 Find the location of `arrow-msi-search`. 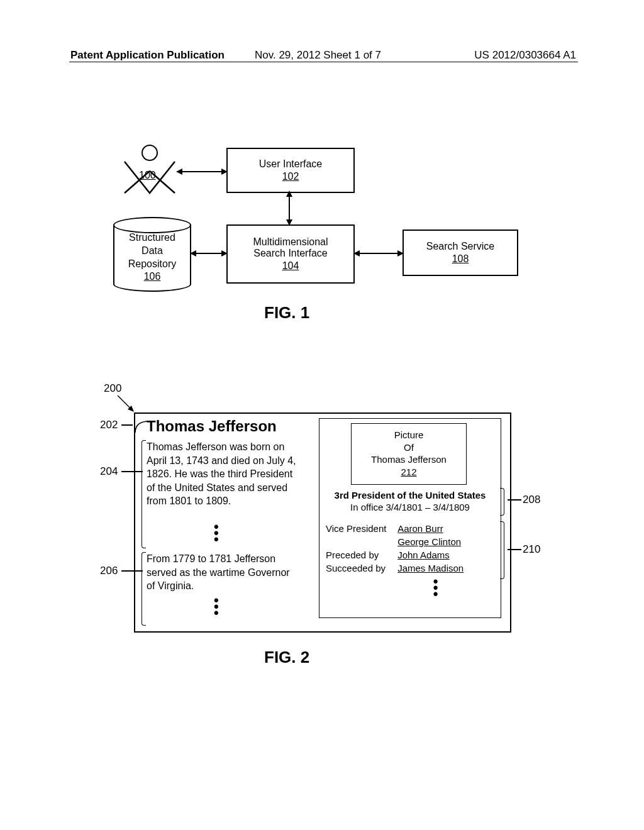

arrow-msi-search is located at coordinates (379, 253).